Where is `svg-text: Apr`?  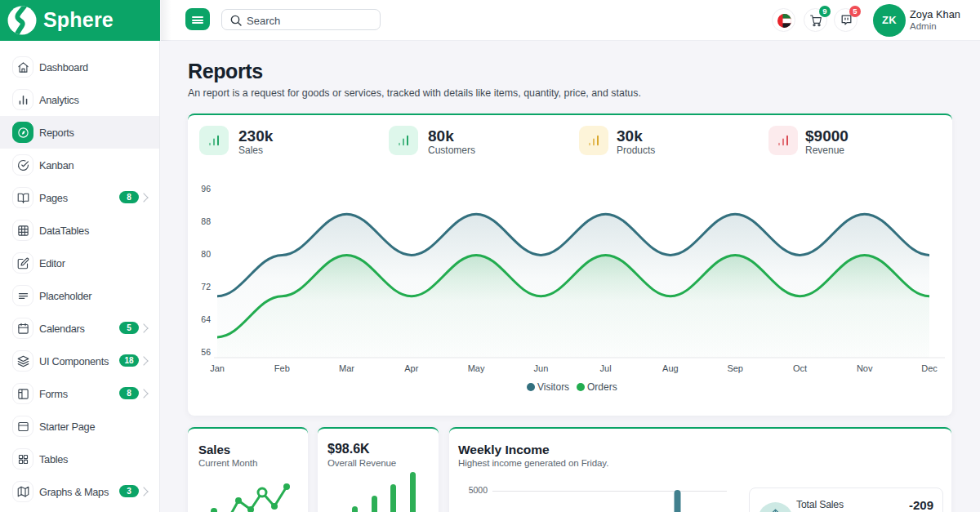 svg-text: Apr is located at coordinates (412, 368).